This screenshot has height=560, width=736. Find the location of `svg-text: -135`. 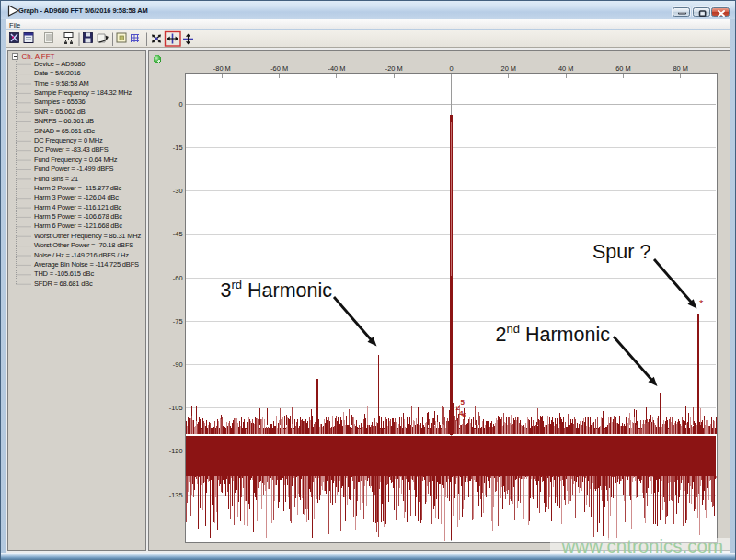

svg-text: -135 is located at coordinates (177, 495).